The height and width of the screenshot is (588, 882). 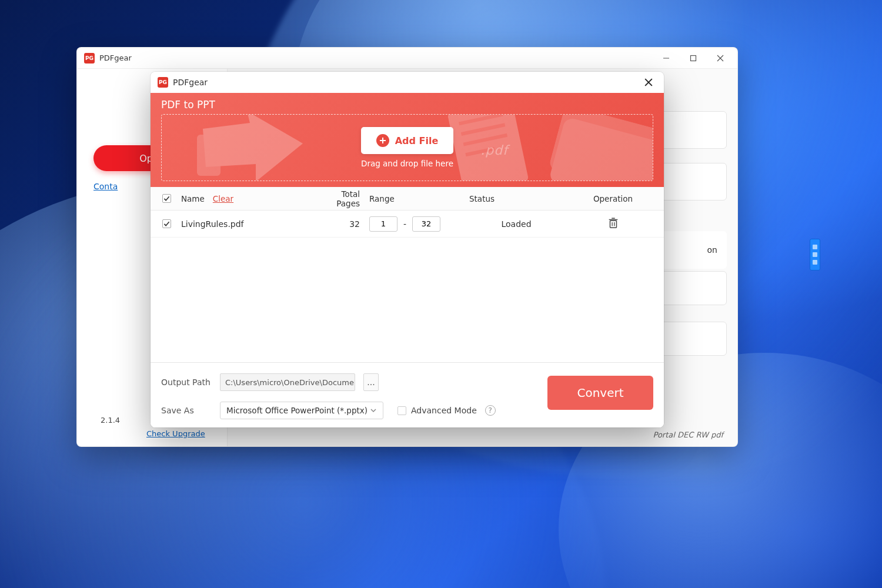 I want to click on col-name: Name, so click(x=193, y=199).